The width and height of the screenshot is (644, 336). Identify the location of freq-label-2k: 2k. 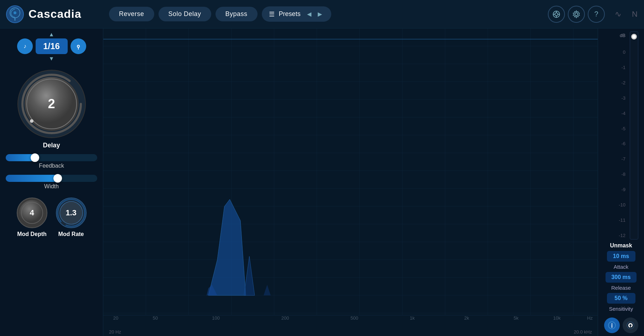
(467, 318).